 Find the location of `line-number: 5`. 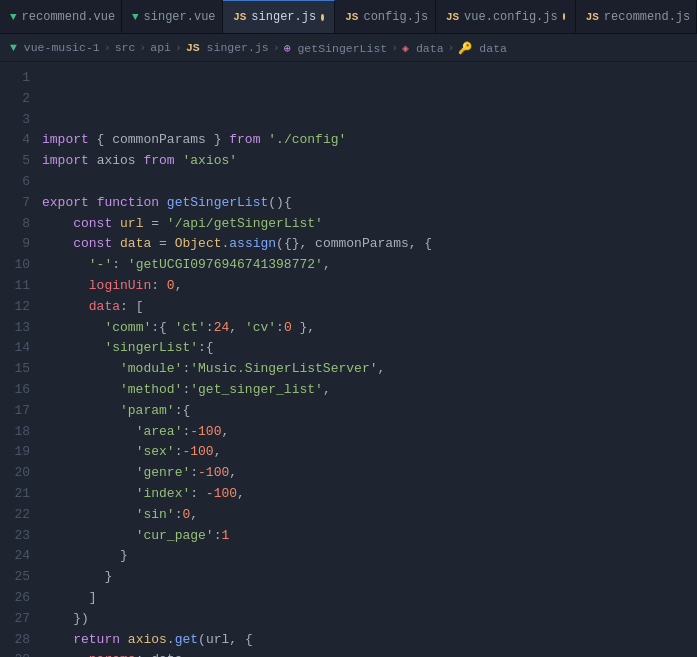

line-number: 5 is located at coordinates (15, 162).